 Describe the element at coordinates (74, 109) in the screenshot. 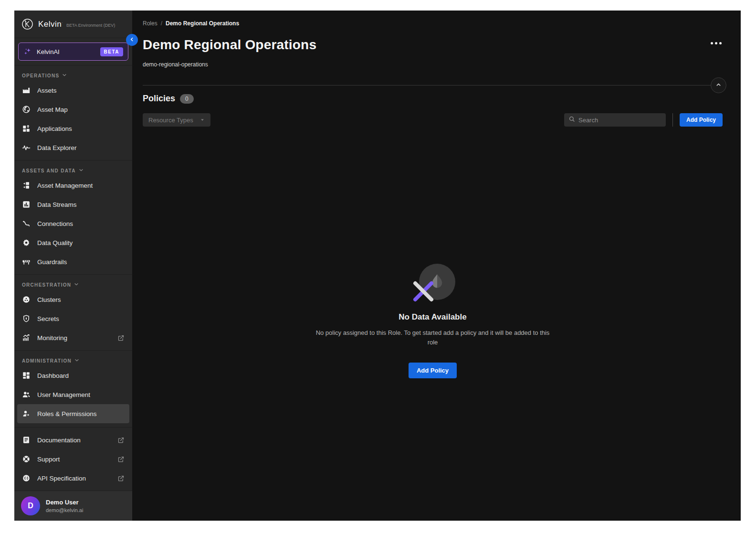

I see `sidebar-item-asset-map: Asset Map` at that location.